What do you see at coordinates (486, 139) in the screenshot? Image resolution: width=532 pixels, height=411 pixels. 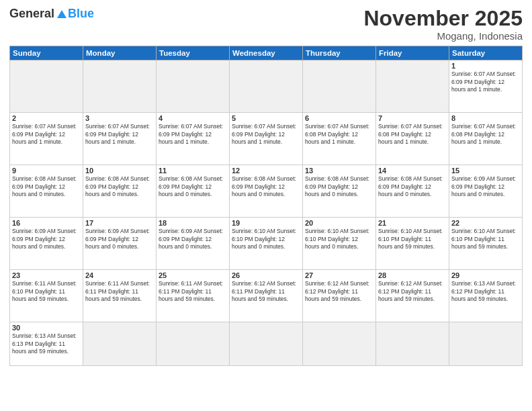 I see `table-row: 8Sunrise: 6:07 AM Sunset: 6:08 PM Daylig…` at bounding box center [486, 139].